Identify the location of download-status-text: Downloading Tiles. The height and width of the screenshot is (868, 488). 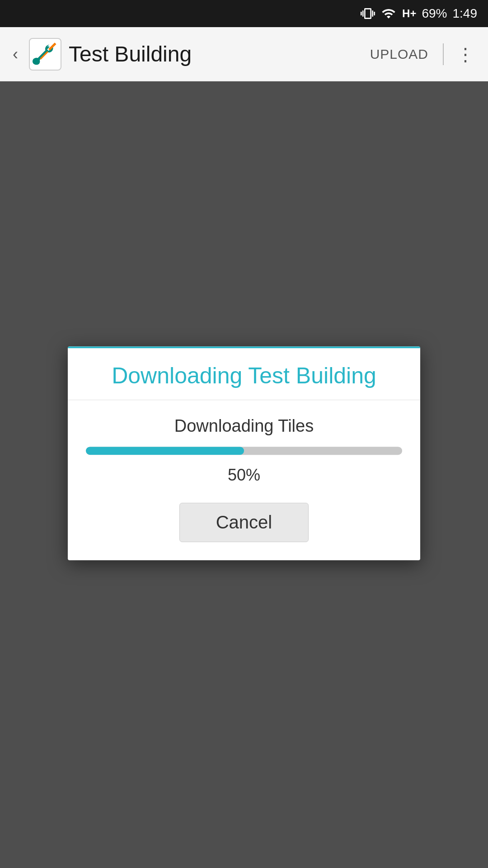
(244, 426).